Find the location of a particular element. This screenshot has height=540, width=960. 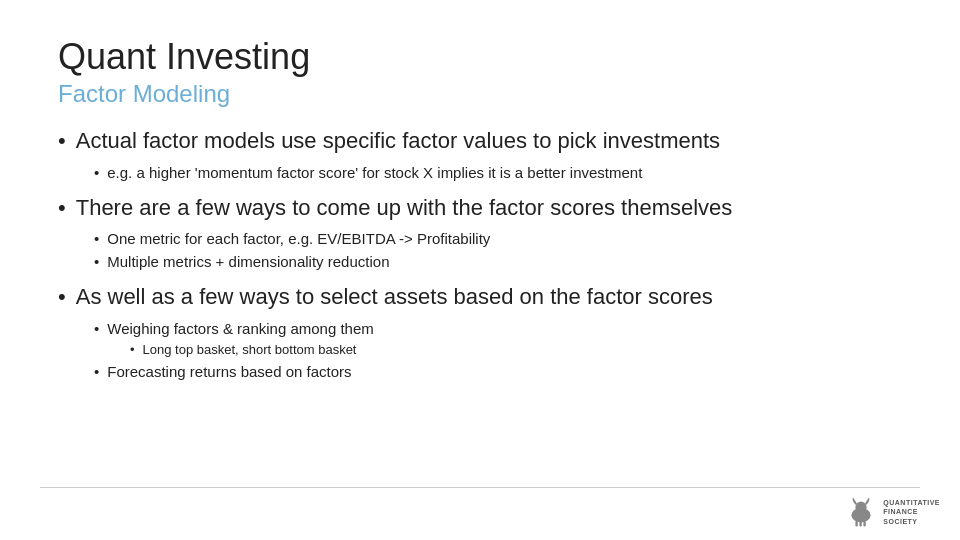

logo-text: Quantitative Finance Society is located at coordinates (912, 512).